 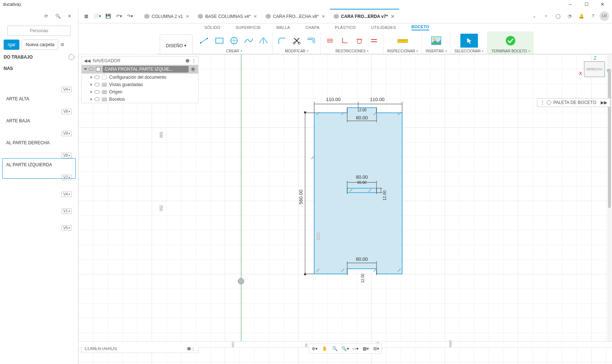 What do you see at coordinates (67, 211) in the screenshot?
I see `version-tag: V1` at bounding box center [67, 211].